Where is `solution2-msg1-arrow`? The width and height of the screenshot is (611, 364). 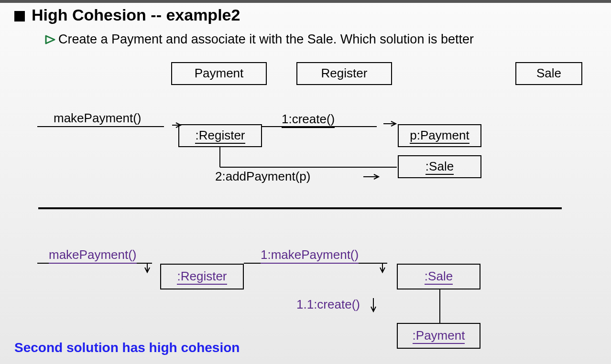 solution2-msg1-arrow is located at coordinates (320, 269).